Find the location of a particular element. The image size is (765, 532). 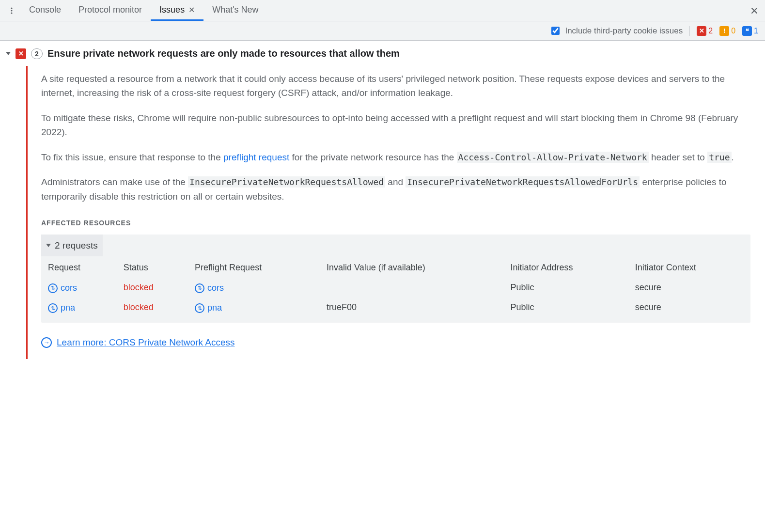

preflight-link: ⇅cors is located at coordinates (209, 288).